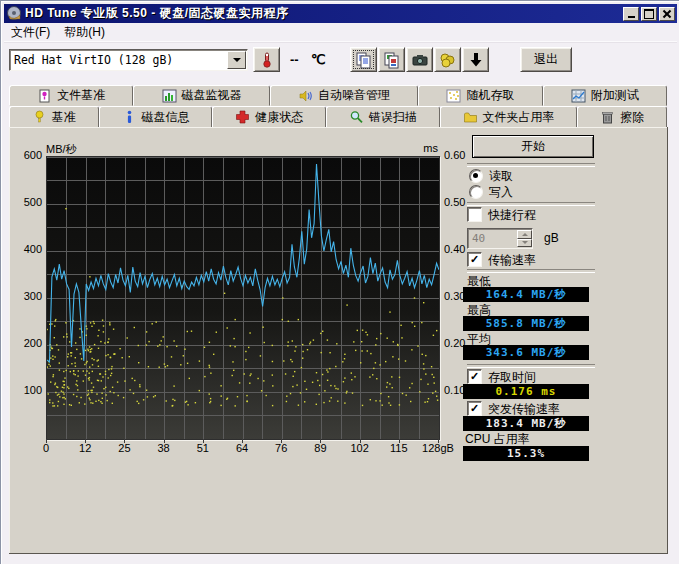 This screenshot has height=564, width=679. Describe the element at coordinates (84, 32) in the screenshot. I see `menu-help: 帮助(H)` at that location.